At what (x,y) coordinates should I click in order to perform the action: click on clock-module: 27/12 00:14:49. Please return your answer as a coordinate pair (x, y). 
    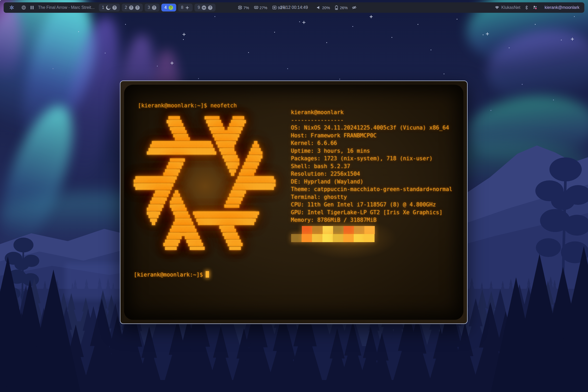
    Looking at the image, I should click on (294, 8).